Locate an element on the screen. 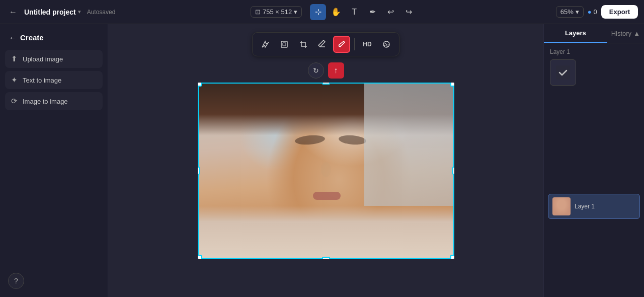 The height and width of the screenshot is (297, 644). layer-item-1: Layer 1 is located at coordinates (594, 206).